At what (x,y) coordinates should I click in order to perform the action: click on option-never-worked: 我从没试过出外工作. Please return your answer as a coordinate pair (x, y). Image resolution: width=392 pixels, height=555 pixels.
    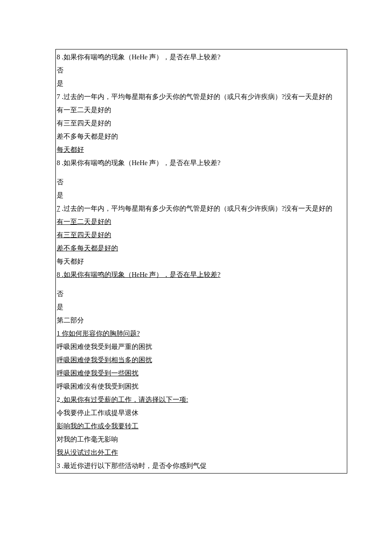
    Looking at the image, I should click on (201, 452).